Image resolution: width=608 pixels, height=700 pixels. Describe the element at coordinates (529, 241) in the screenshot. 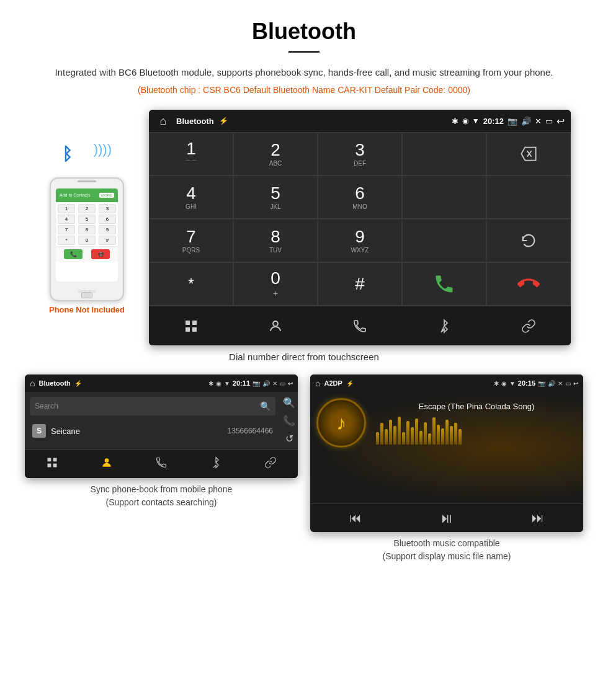

I see `dial-refresh-btn` at that location.